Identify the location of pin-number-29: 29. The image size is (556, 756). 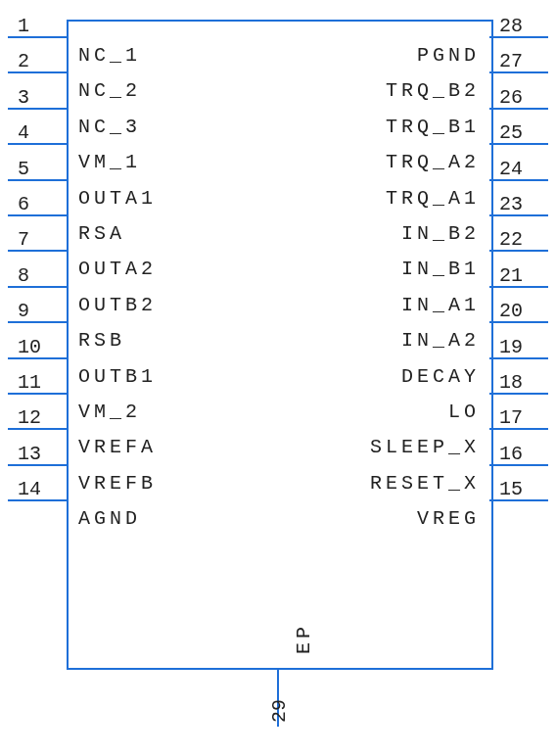
(280, 711).